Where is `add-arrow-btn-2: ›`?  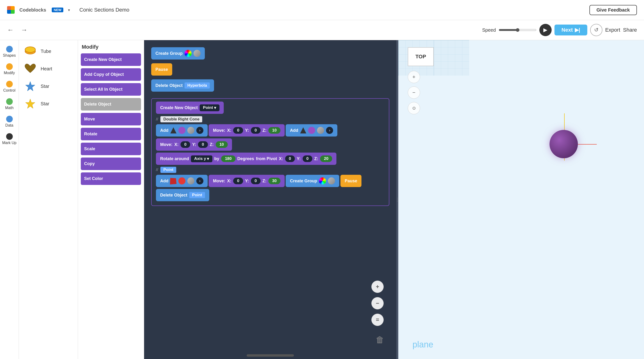 add-arrow-btn-2: › is located at coordinates (330, 130).